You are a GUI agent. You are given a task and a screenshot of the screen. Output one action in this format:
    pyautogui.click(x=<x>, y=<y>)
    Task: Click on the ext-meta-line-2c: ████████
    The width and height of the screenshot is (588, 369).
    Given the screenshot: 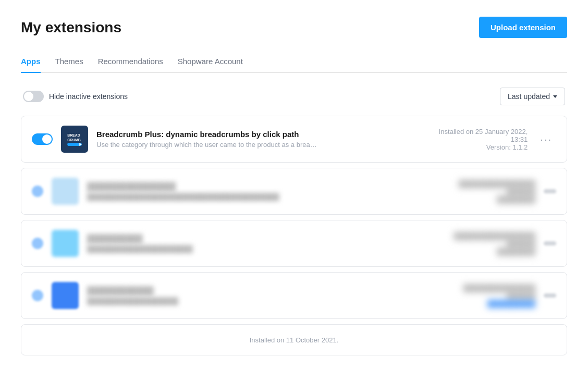 What is the action you would take?
    pyautogui.click(x=488, y=199)
    